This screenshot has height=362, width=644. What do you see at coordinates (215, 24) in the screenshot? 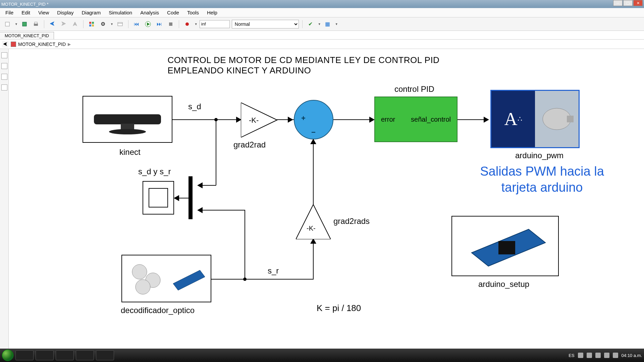
I see `stop-time-input` at bounding box center [215, 24].